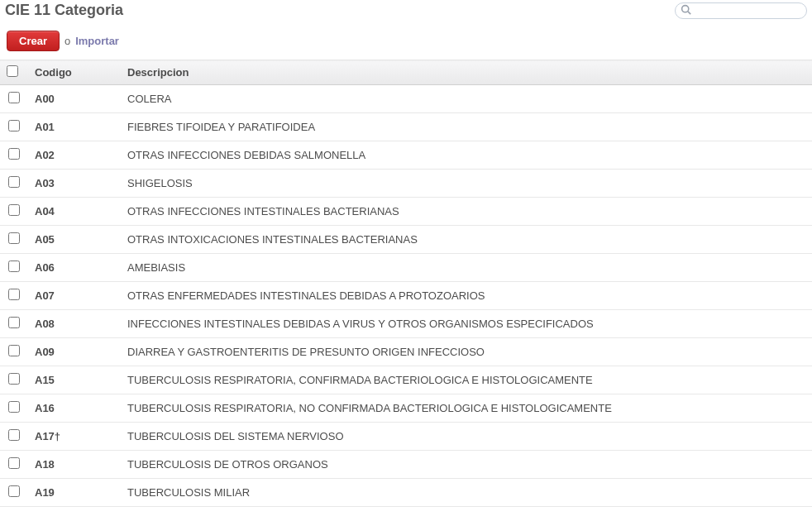 This screenshot has width=812, height=521. Describe the element at coordinates (74, 465) in the screenshot. I see `cell-codigo: A18` at that location.